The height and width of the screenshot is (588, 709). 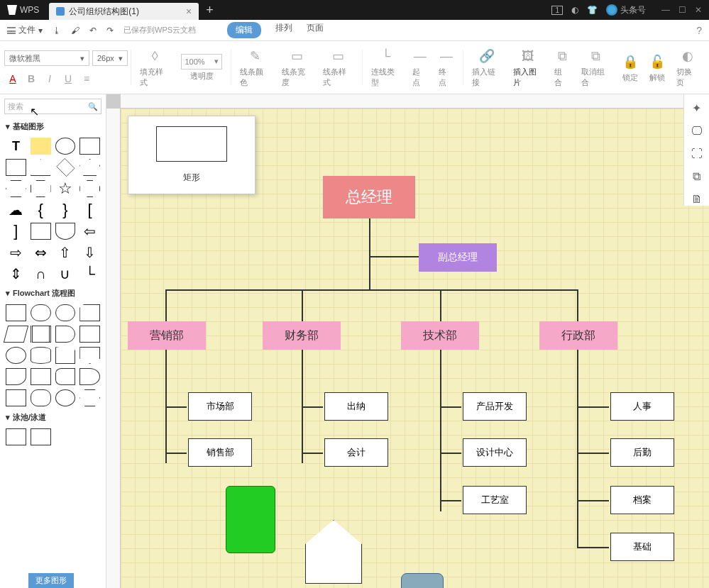 I want to click on node-root: 总经理, so click(x=369, y=197).